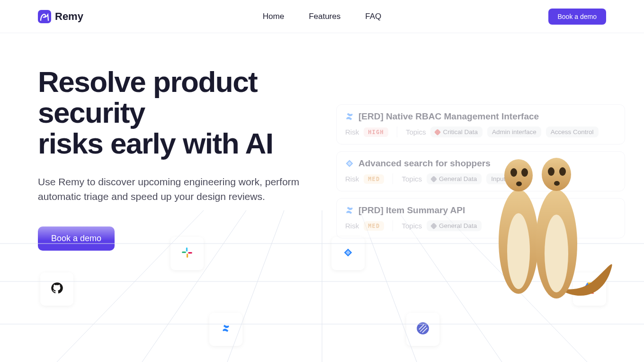 The width and height of the screenshot is (644, 362). Describe the element at coordinates (498, 179) in the screenshot. I see `topic-pill: Input` at that location.